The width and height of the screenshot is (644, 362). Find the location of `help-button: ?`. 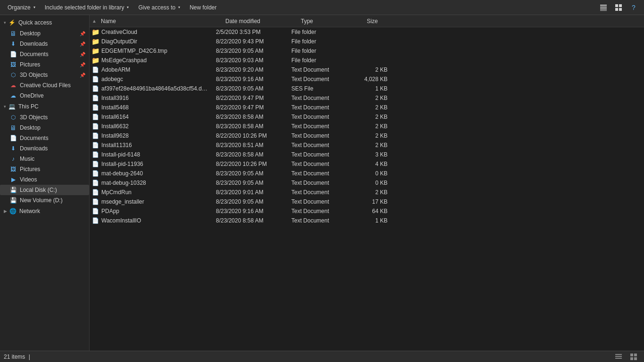

help-button: ? is located at coordinates (634, 8).